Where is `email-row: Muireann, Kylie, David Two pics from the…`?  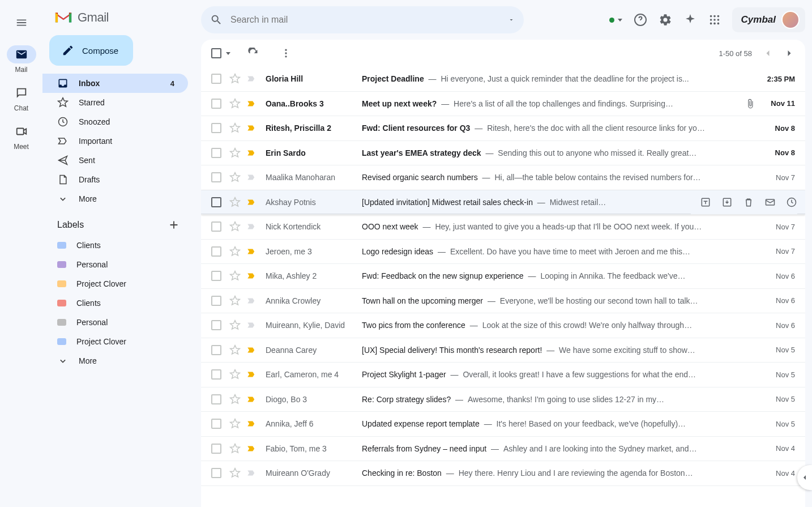 email-row: Muireann, Kylie, David Two pics from the… is located at coordinates (503, 326).